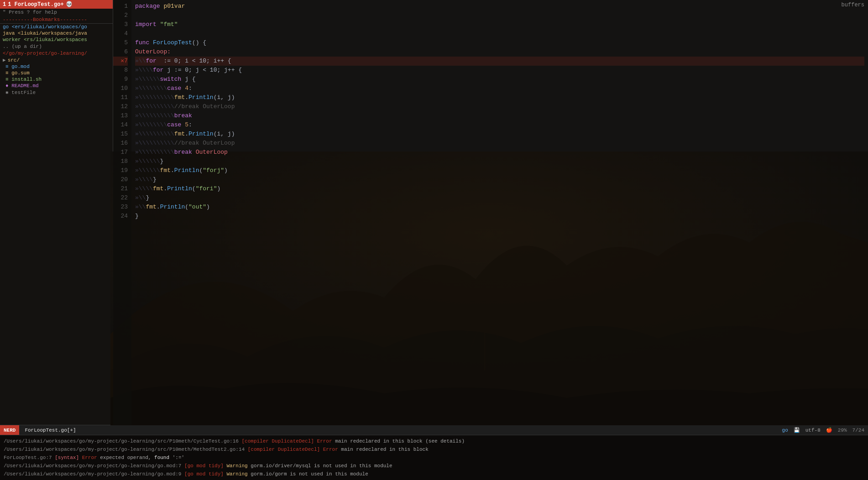 The image size is (868, 480). Describe the element at coordinates (162, 458) in the screenshot. I see `msg-3-found: found` at that location.